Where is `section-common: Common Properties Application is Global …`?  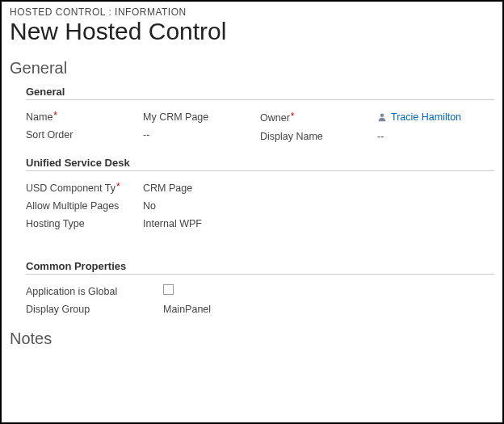
section-common: Common Properties Application is Global … is located at coordinates (260, 289).